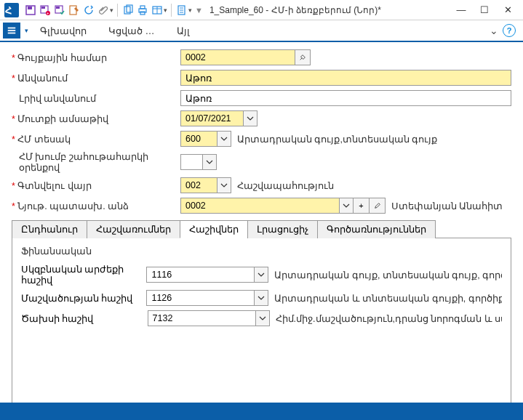  I want to click on group-title-financial: Ֆինանսական, so click(262, 251).